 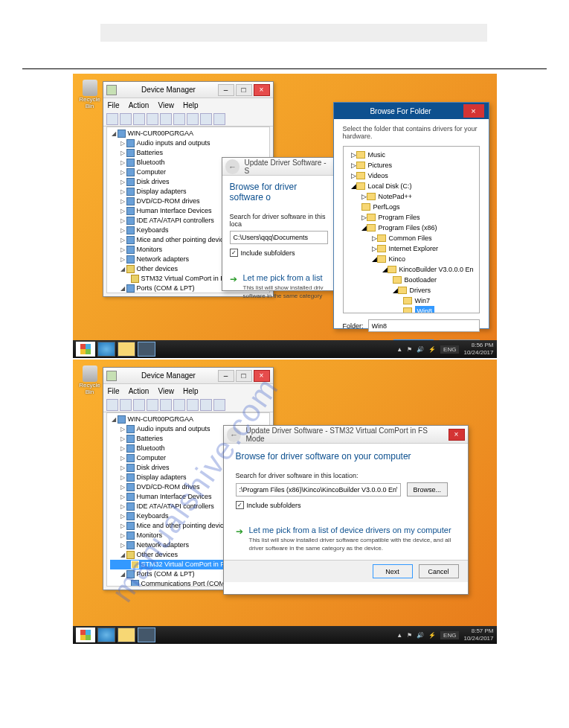 What do you see at coordinates (411, 216) in the screenshot?
I see `browse-folder-dialog: Browse For Folder × Select the folder th…` at bounding box center [411, 216].